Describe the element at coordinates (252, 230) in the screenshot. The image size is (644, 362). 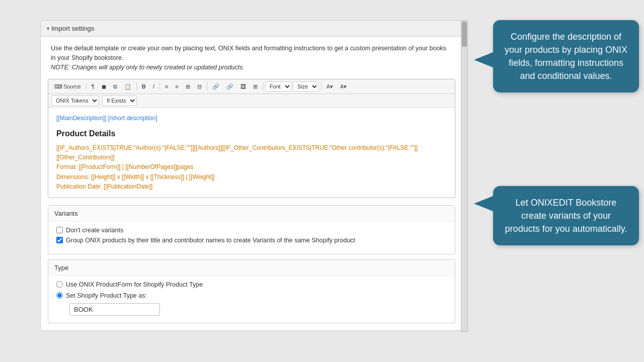
I see `variants-option1-row: Don't create variants` at that location.